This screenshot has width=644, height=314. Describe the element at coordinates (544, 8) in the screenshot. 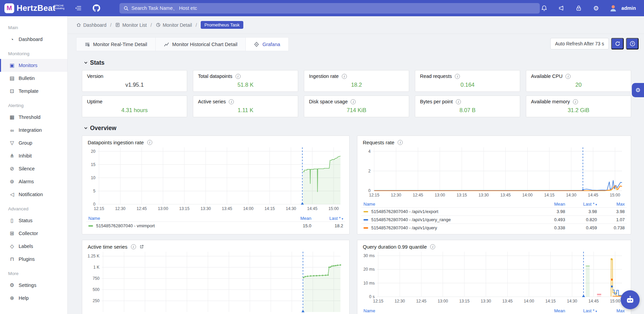

I see `bell-icon` at that location.